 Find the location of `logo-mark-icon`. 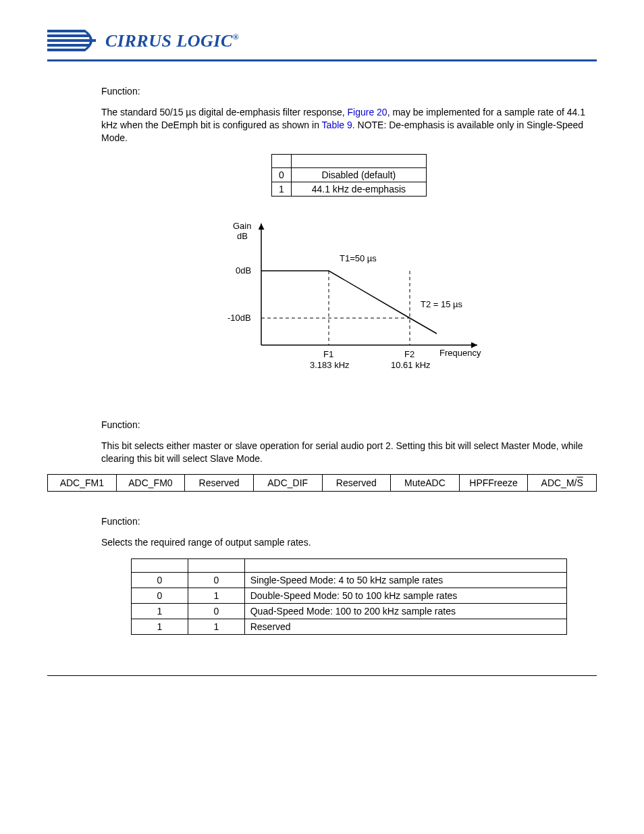

logo-mark-icon is located at coordinates (74, 41).